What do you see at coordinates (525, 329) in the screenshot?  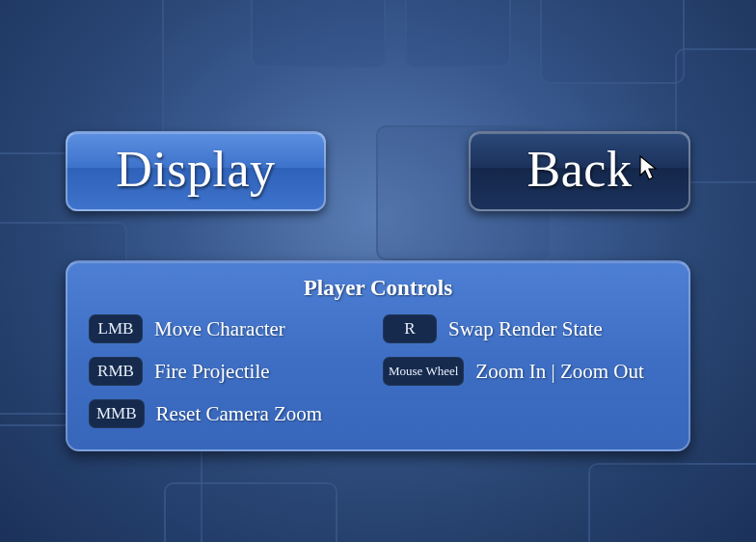 I see `control-row: R Swap Render State` at bounding box center [525, 329].